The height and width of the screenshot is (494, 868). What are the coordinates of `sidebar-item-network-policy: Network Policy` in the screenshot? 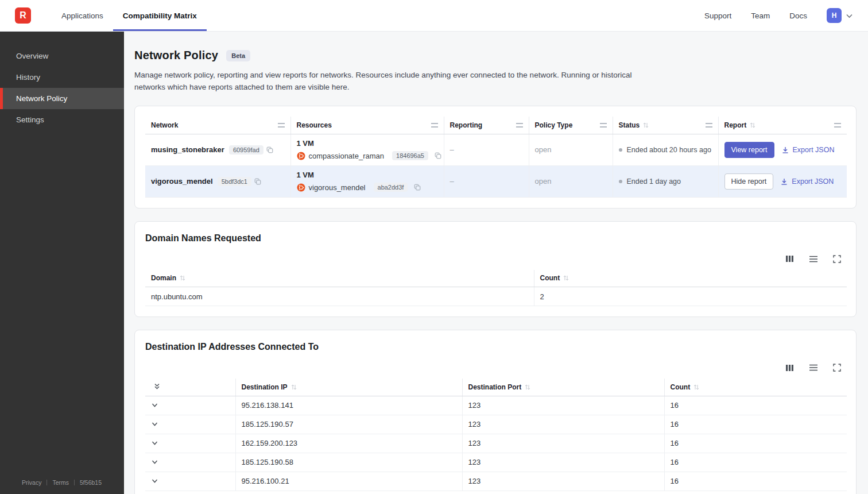 It's located at (62, 99).